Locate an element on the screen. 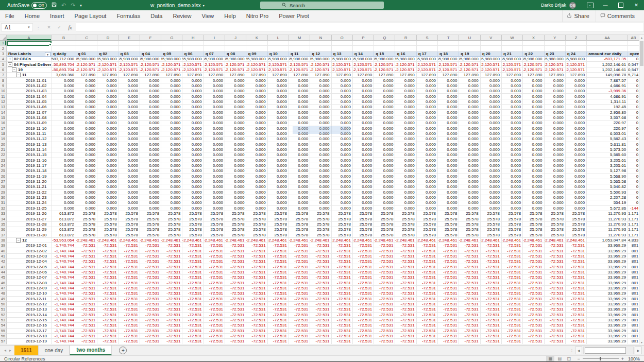 This screenshot has width=644, height=362. row-label-cell: 2019-11-09 is located at coordinates (29, 123).